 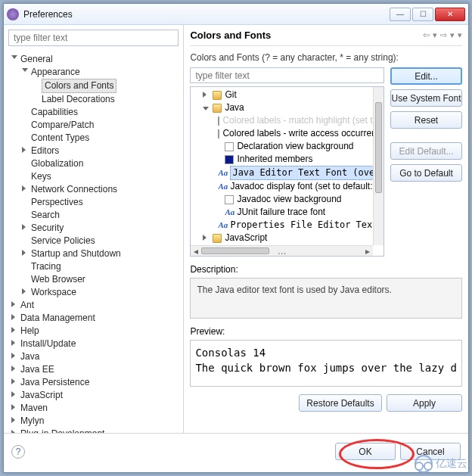 What do you see at coordinates (450, 14) in the screenshot?
I see `close-button: ✕` at bounding box center [450, 14].